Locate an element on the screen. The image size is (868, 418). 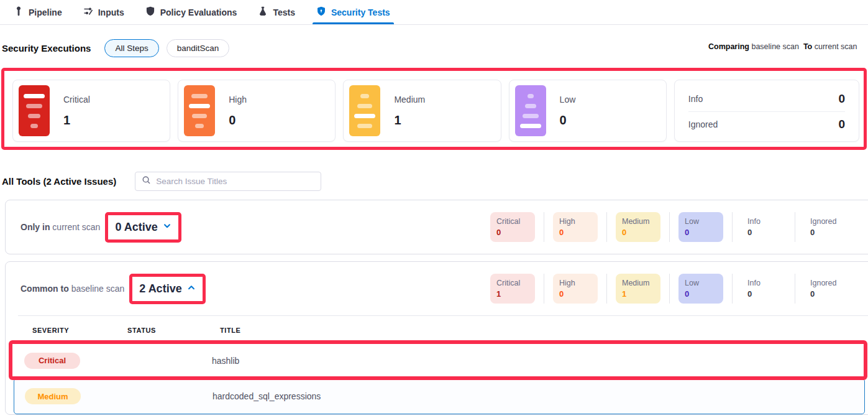
chip-critical: Critical1 is located at coordinates (513, 289).